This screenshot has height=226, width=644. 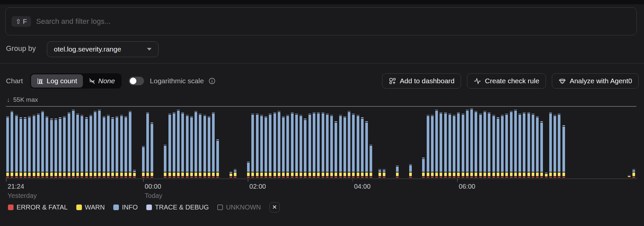 What do you see at coordinates (239, 207) in the screenshot?
I see `legend-item-unknown: UNKNOWN` at bounding box center [239, 207].